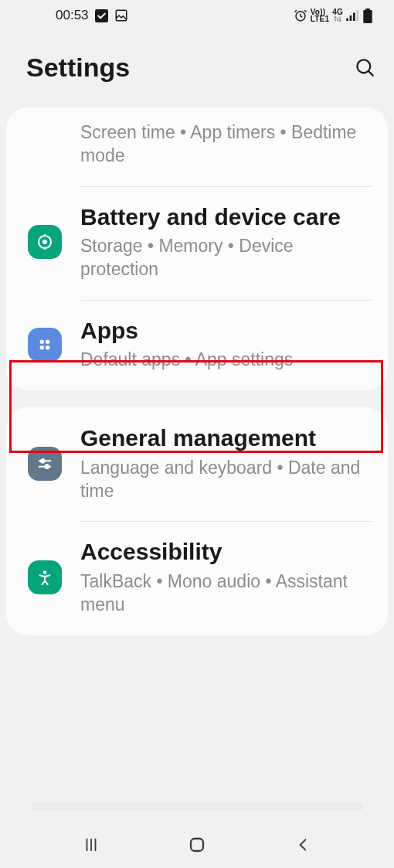 The height and width of the screenshot is (868, 394). I want to click on volte-label-bottom: LTE1, so click(320, 19).